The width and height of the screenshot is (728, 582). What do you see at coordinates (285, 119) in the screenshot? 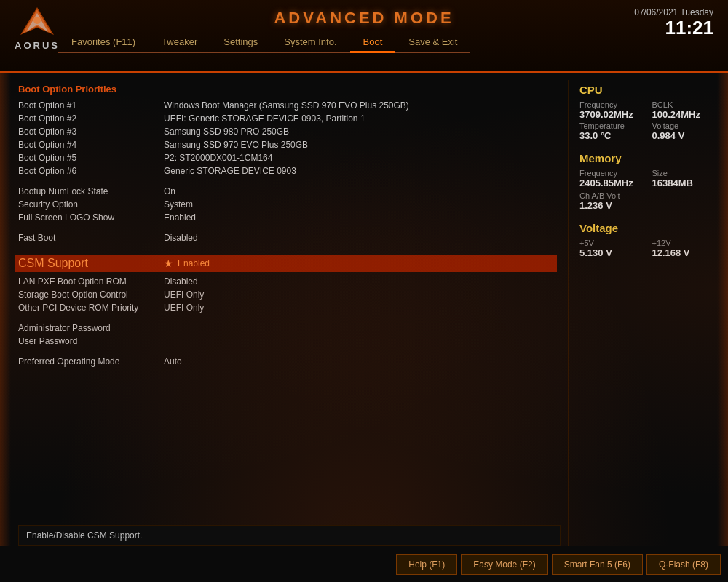
I see `boot-option-row: Boot Option #2UEFI: Generic STORAGE DEVI…` at bounding box center [285, 119].